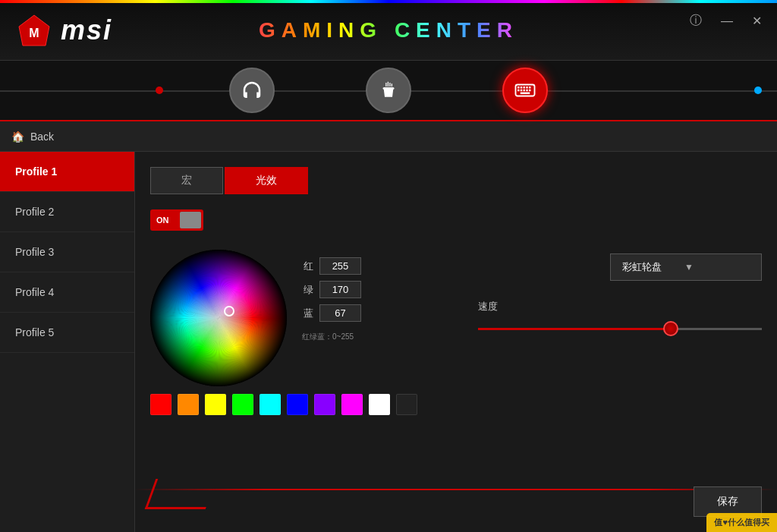  I want to click on fist-icon, so click(388, 90).